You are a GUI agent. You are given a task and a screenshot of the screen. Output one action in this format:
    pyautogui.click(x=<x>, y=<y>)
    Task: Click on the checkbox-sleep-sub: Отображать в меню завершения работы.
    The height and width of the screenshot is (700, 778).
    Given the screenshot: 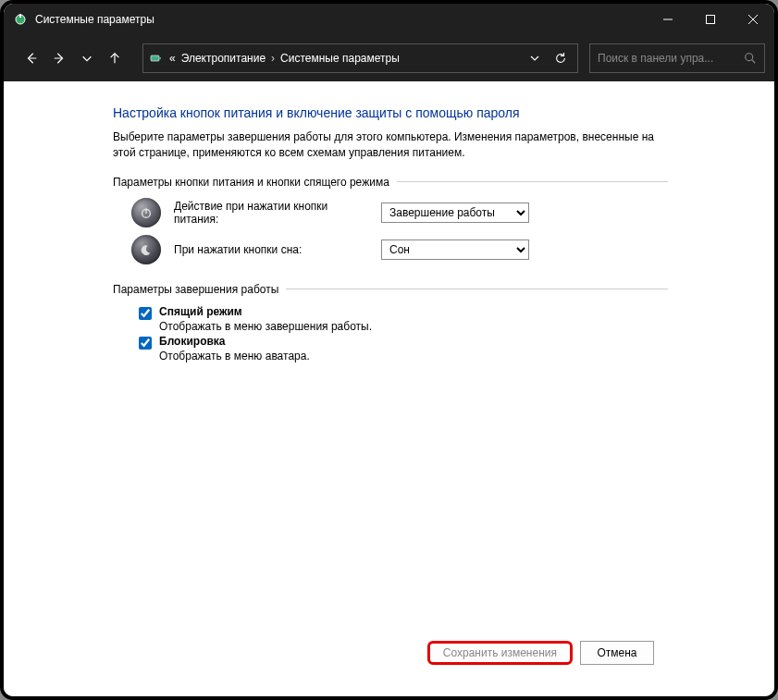 What is the action you would take?
    pyautogui.click(x=266, y=326)
    